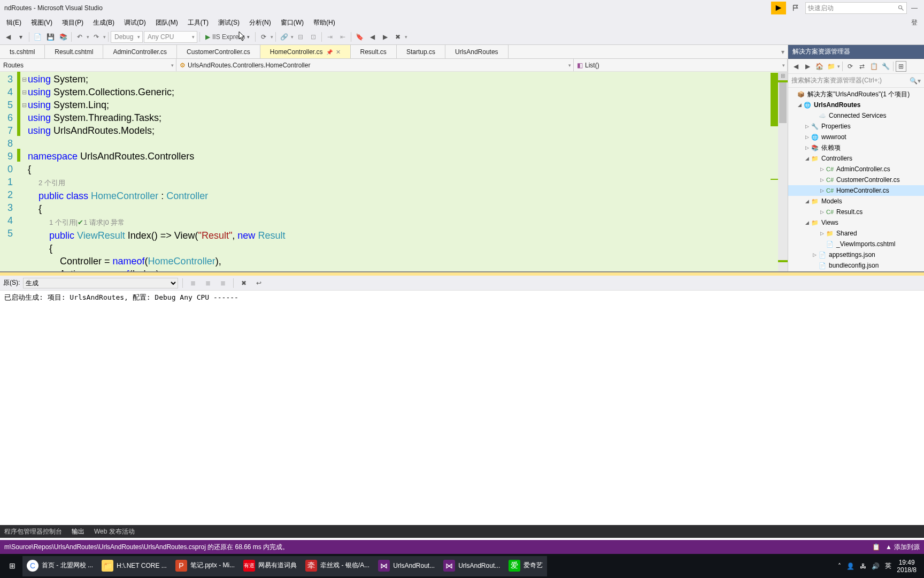 This screenshot has width=924, height=578. I want to click on status-icon: 📋, so click(876, 547).